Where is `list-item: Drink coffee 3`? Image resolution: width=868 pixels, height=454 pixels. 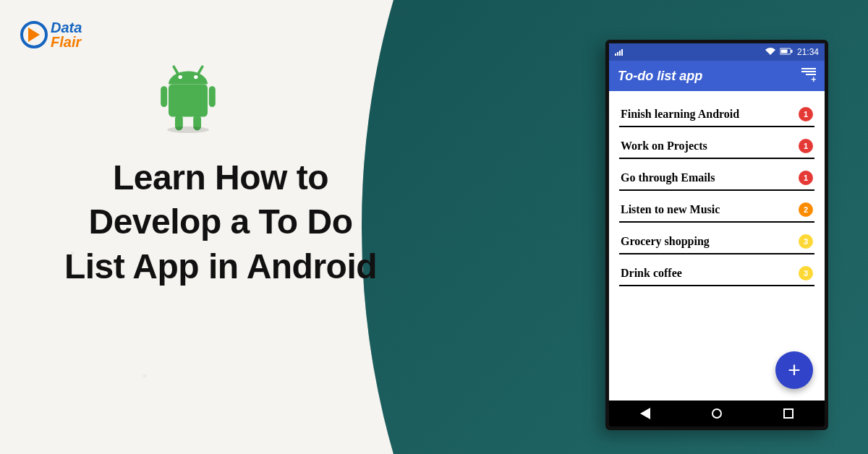
list-item: Drink coffee 3 is located at coordinates (717, 273).